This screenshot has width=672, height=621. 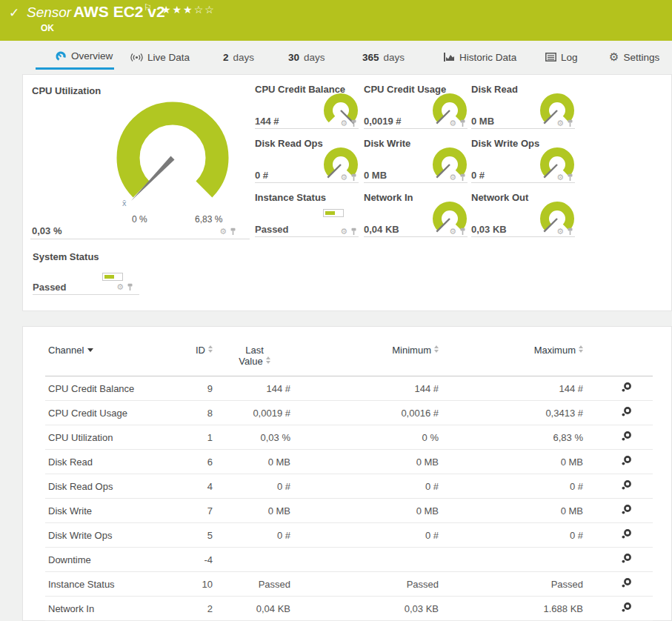 What do you see at coordinates (49, 13) in the screenshot?
I see `sensor-type-label: Sensor` at bounding box center [49, 13].